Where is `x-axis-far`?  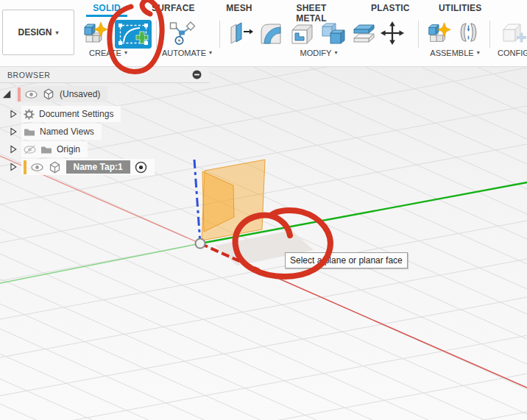 x-axis-far is located at coordinates (393, 329).